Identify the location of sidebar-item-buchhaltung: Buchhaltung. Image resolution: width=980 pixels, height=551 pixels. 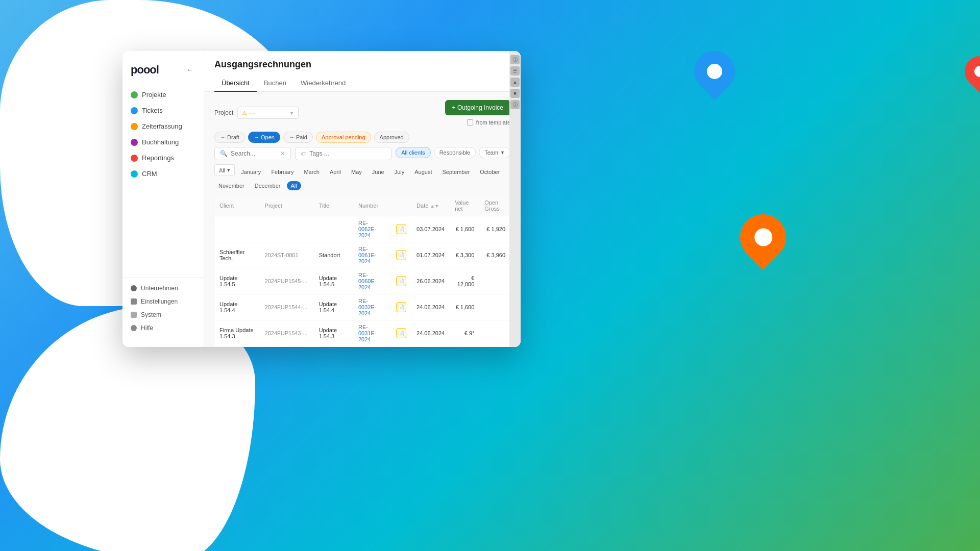
(163, 142).